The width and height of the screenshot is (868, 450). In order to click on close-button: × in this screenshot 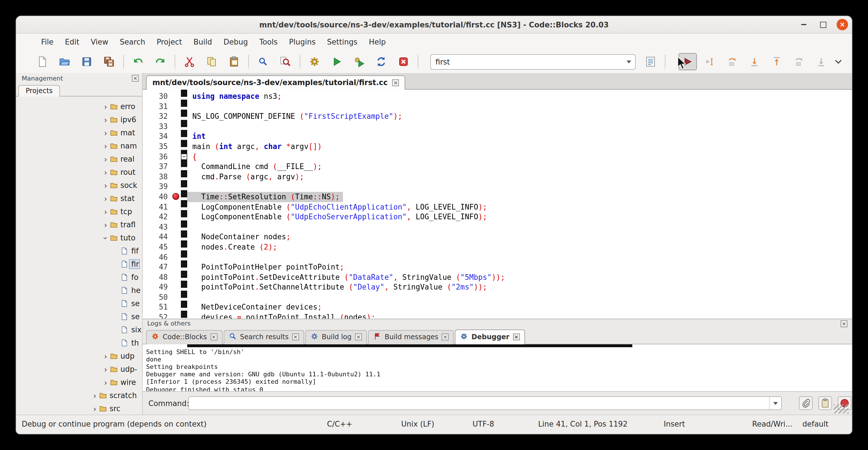, I will do `click(842, 25)`.